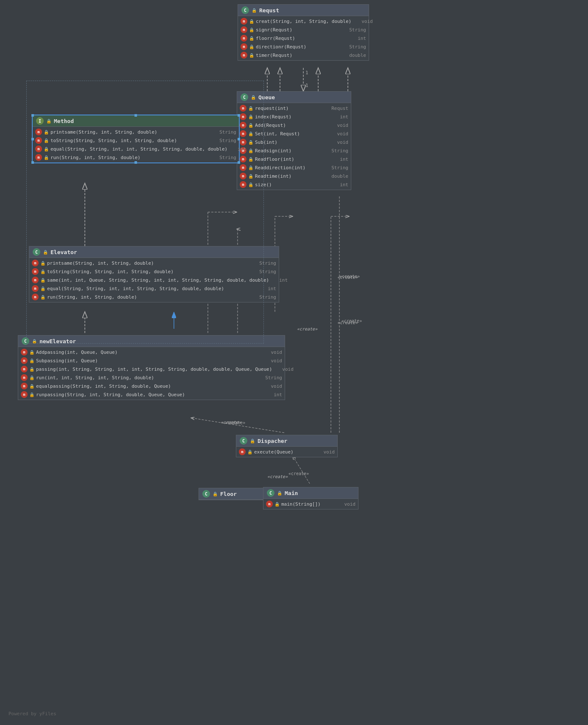 The width and height of the screenshot is (588, 725). I want to click on class-queue: C 🔒 Queue m 🔒 request(int) Requst m 🔒 in…, so click(294, 141).